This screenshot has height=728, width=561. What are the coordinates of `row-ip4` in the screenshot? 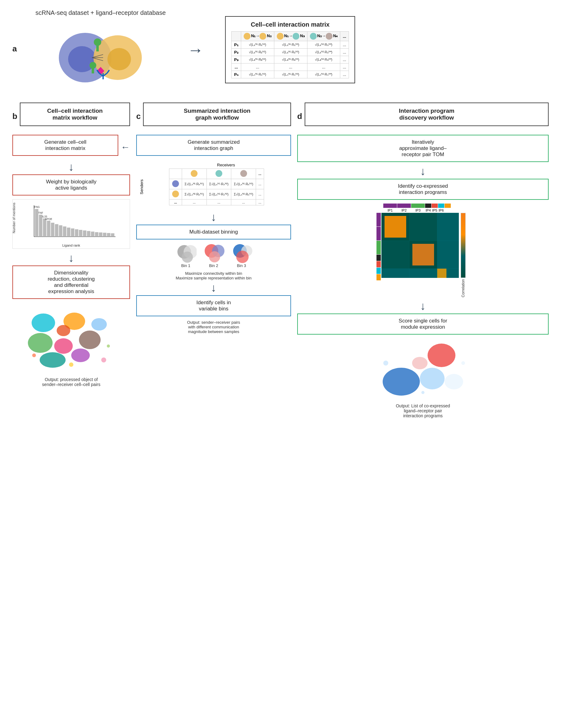 It's located at (378, 258).